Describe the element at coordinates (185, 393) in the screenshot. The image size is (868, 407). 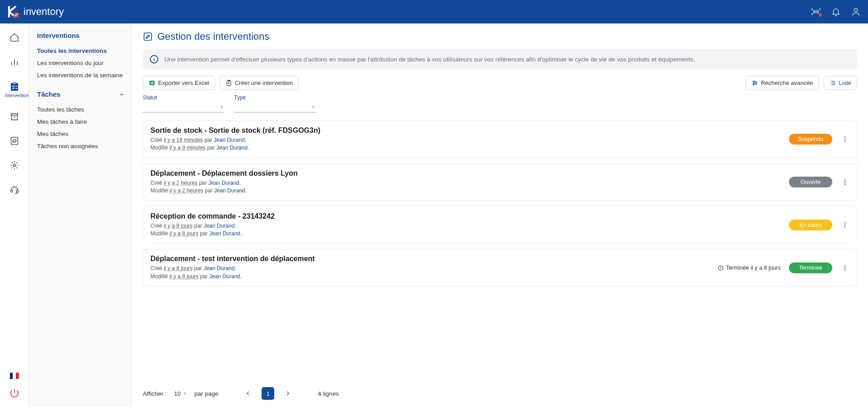
I see `caret-down-icon` at that location.